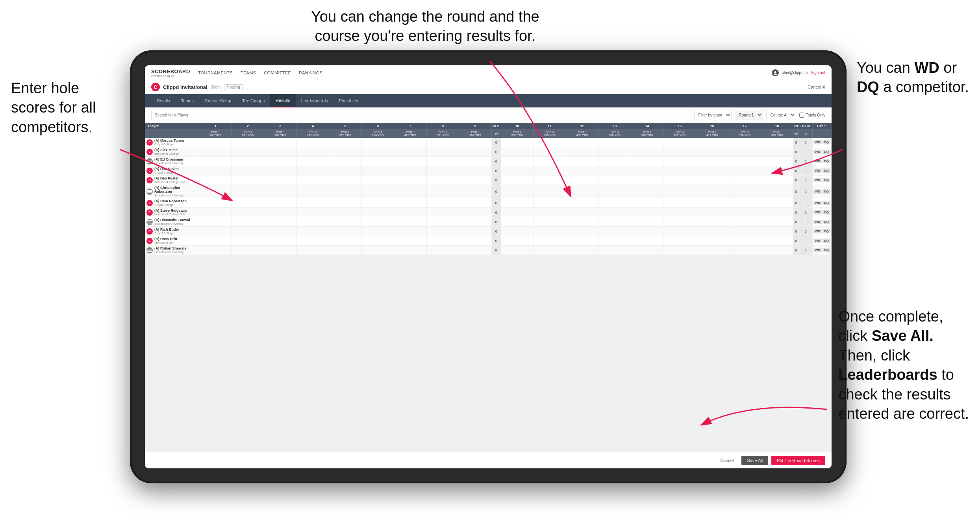 The width and height of the screenshot is (980, 527). What do you see at coordinates (280, 180) in the screenshot?
I see `score-cell-p4-h3` at bounding box center [280, 180].